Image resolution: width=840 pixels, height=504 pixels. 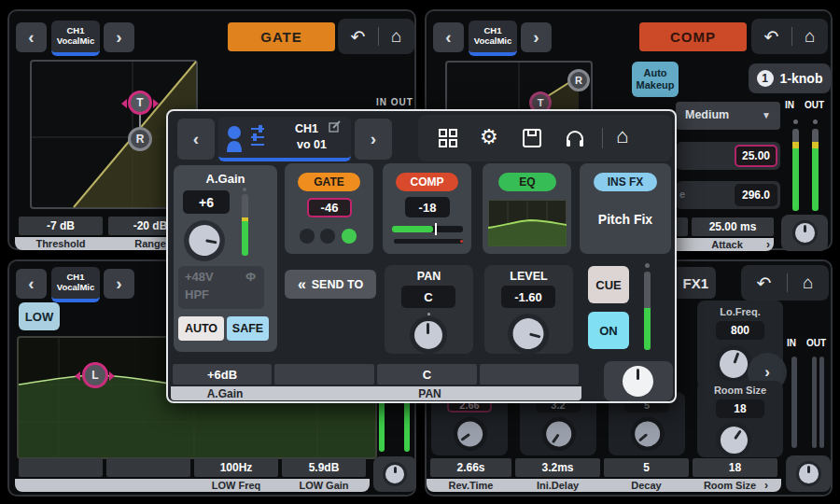 I want to click on lo-freq-label: Lo.Freq., so click(x=740, y=312).